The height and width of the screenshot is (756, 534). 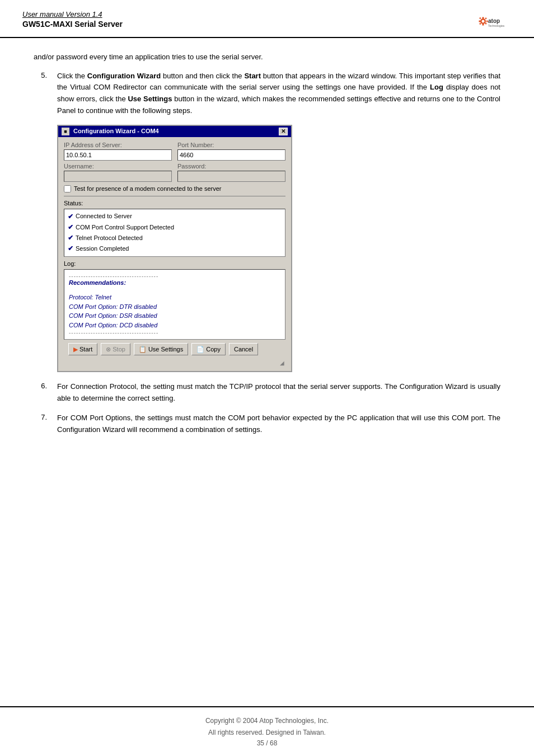 What do you see at coordinates (175, 132) in the screenshot?
I see `dialog-titlebar: ■ Configuration Wizard - COM4 ✕` at bounding box center [175, 132].